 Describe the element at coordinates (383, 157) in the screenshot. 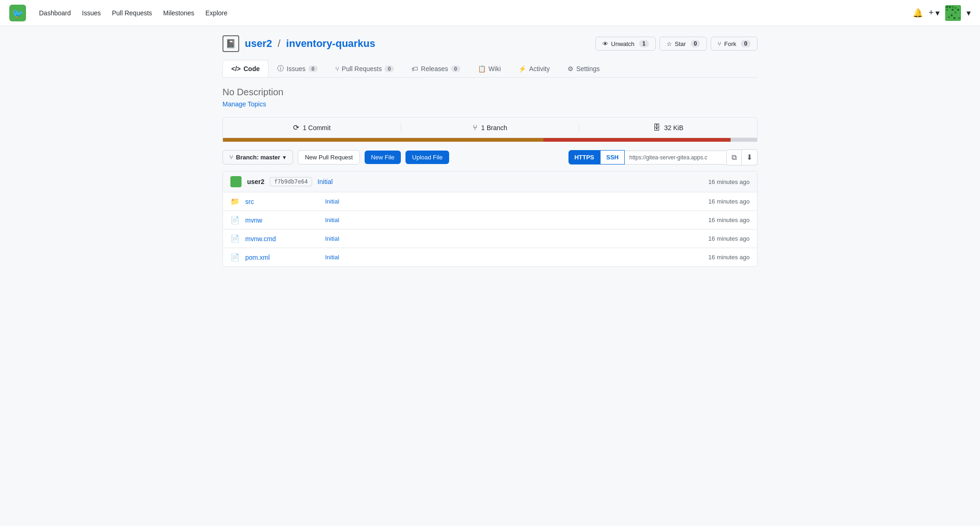

I see `new-file-button: New File` at that location.